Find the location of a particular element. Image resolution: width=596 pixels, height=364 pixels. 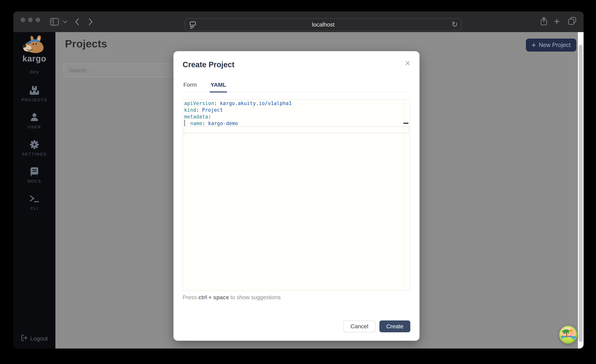

url-text: localhost is located at coordinates (323, 25).